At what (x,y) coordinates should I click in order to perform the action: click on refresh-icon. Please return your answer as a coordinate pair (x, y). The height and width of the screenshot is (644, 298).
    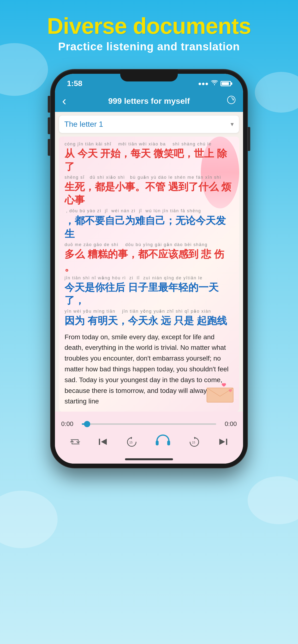
    Looking at the image, I should click on (229, 101).